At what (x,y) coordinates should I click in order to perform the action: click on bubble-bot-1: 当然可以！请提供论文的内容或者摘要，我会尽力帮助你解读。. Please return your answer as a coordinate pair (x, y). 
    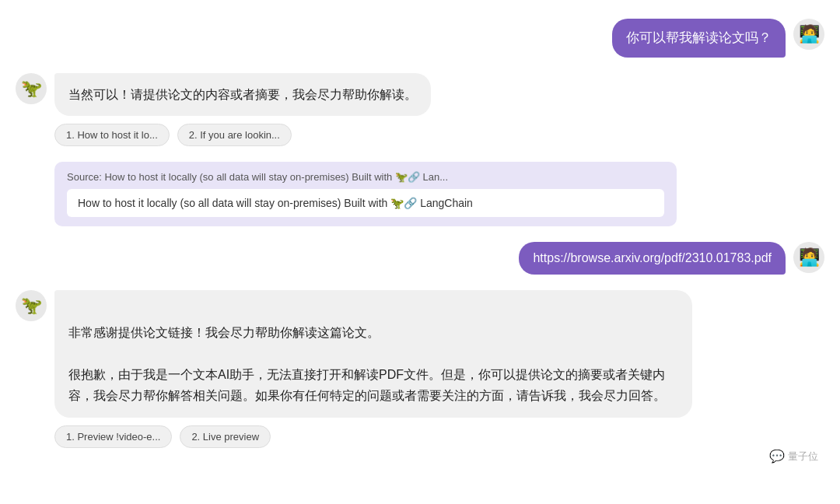
    Looking at the image, I should click on (243, 95).